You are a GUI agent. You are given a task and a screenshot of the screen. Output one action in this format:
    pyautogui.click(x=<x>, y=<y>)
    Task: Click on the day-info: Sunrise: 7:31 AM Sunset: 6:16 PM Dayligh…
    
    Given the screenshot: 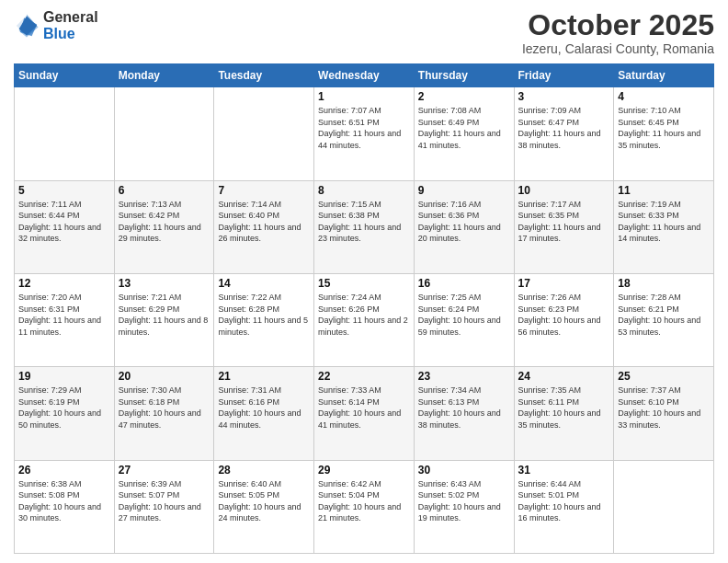 What is the action you would take?
    pyautogui.click(x=264, y=408)
    